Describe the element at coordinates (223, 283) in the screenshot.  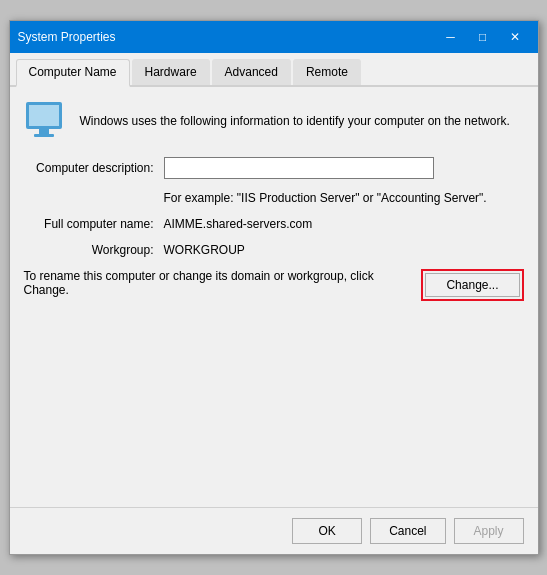
I see `change-description-text: To rename this computer or change its do…` at that location.